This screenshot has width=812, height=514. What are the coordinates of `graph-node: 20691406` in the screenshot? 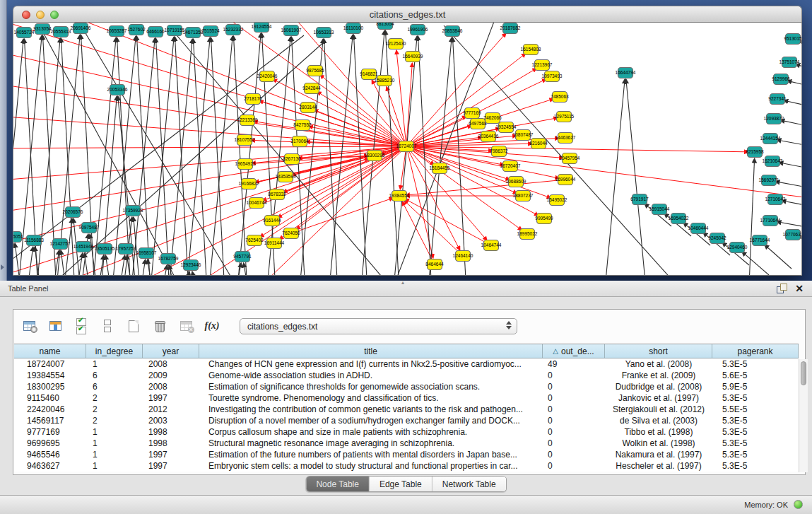 It's located at (81, 28).